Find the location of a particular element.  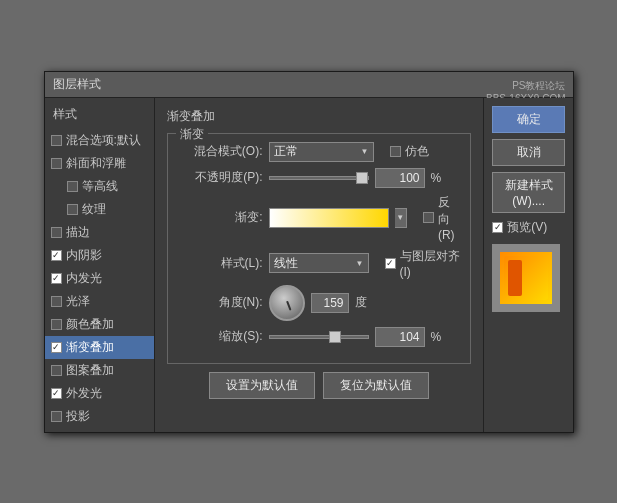

scale-slider-container is located at coordinates (319, 337).